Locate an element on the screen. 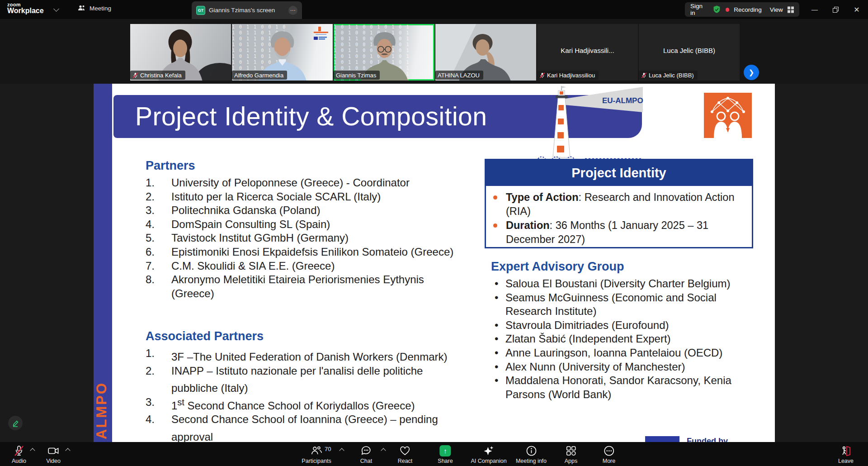 The image size is (868, 466). share-screen-icon: ↑ is located at coordinates (445, 451).